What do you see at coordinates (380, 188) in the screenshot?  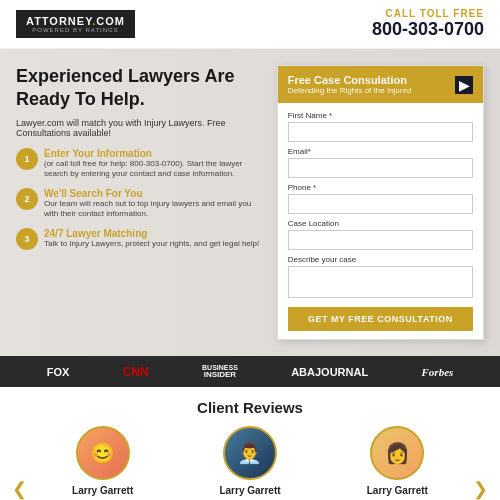 I see `phone-label: Phone *` at bounding box center [380, 188].